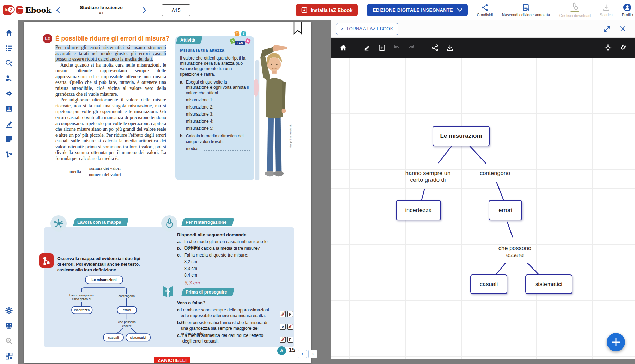 The height and width of the screenshot is (364, 635). What do you see at coordinates (382, 48) in the screenshot?
I see `add-node-icon` at bounding box center [382, 48].